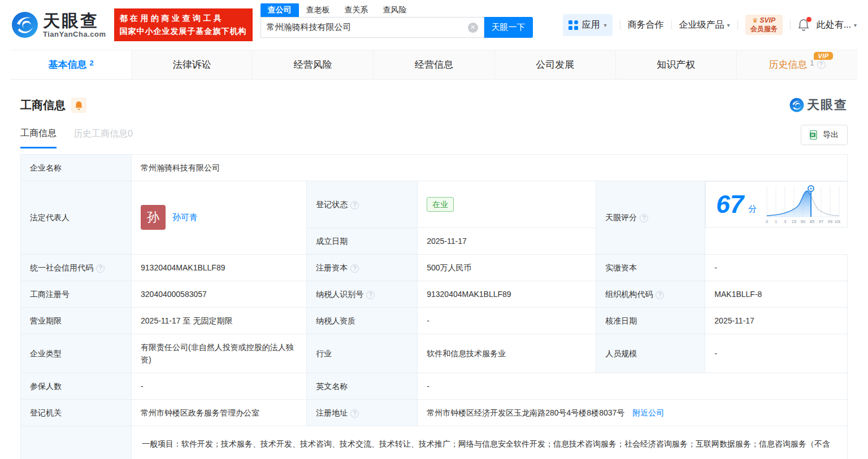  Describe the element at coordinates (633, 386) in the screenshot. I see `english-name-value: -` at that location.